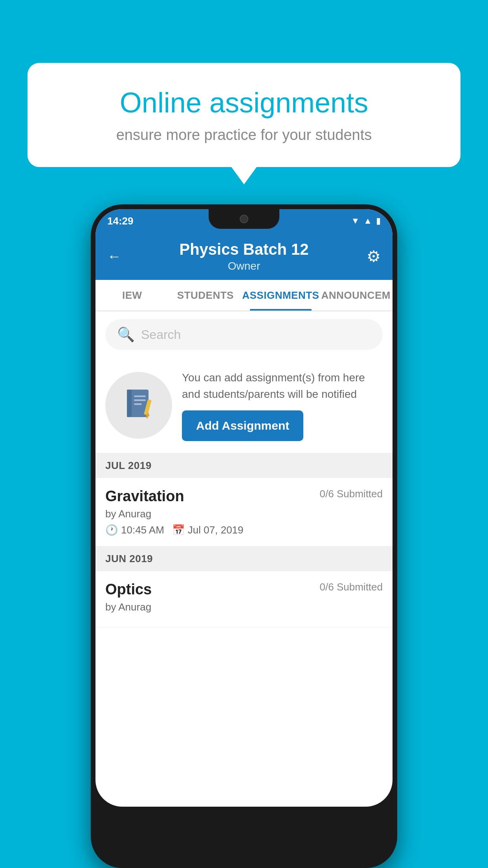  What do you see at coordinates (244, 590) in the screenshot?
I see `assignment-row1-optics: Optics 0/6 Submitted` at bounding box center [244, 590].